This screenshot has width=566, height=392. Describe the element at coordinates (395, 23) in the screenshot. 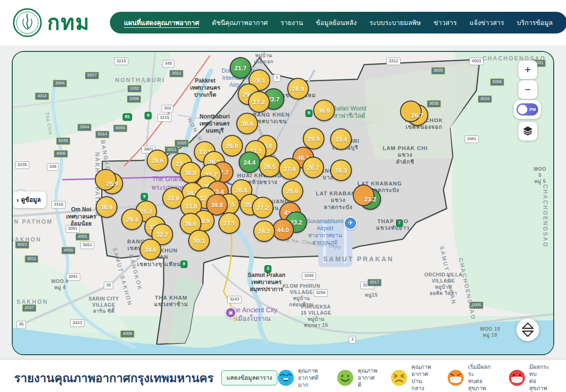

I see `nav-item: ระบบระบายมลพิษ` at that location.